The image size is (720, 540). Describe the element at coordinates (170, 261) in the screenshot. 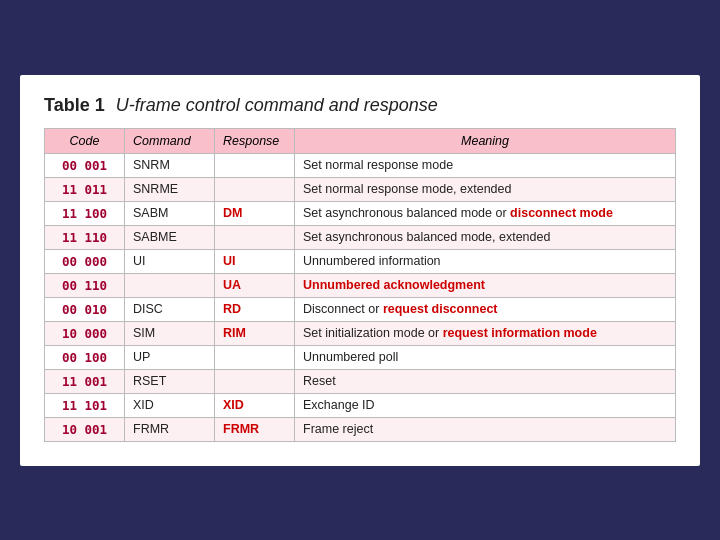

I see `cell-command: UI` at that location.